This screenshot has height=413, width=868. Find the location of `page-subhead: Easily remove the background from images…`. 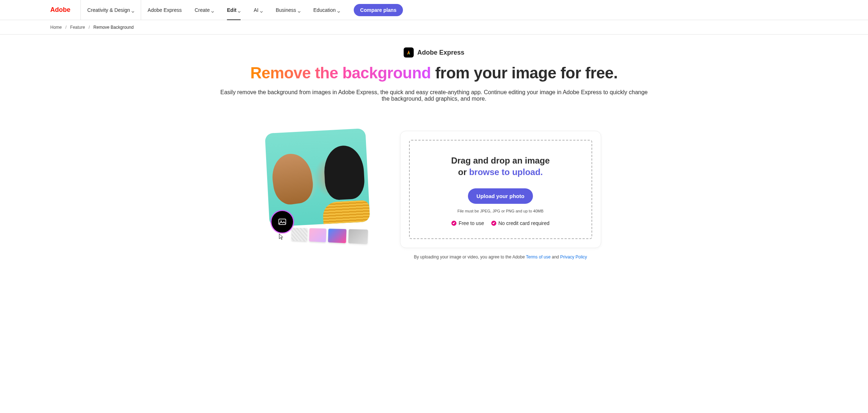

page-subhead: Easily remove the background from images… is located at coordinates (434, 96).